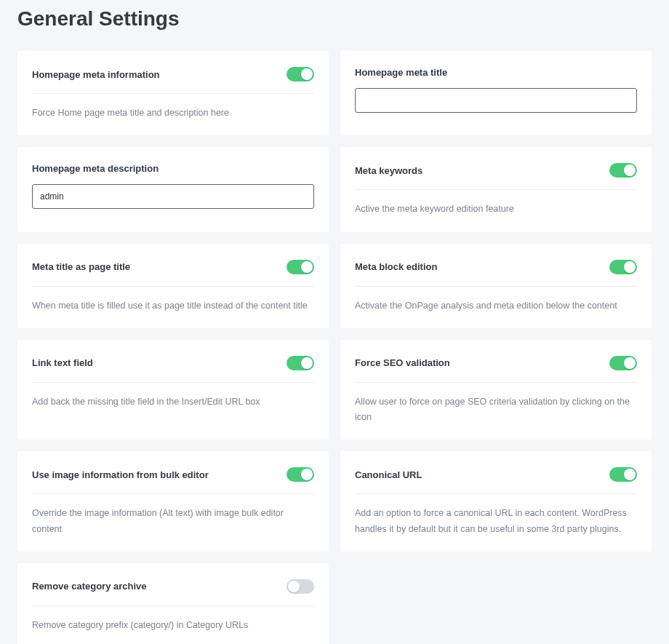  I want to click on toggle-homepage-meta-info, so click(300, 74).